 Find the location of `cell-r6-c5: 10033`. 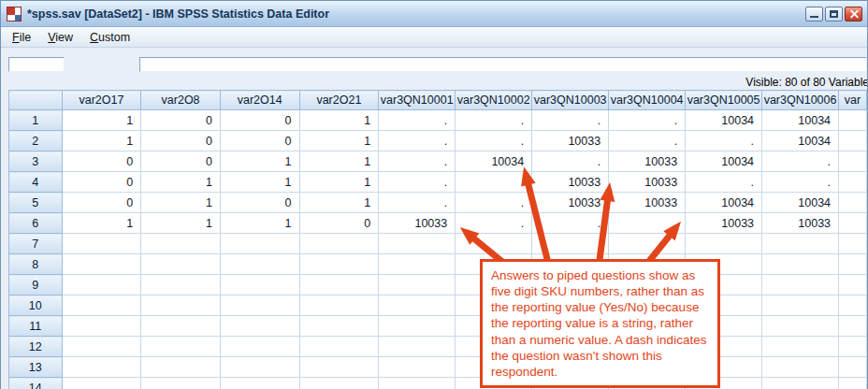

cell-r6-c5: 10033 is located at coordinates (417, 223).